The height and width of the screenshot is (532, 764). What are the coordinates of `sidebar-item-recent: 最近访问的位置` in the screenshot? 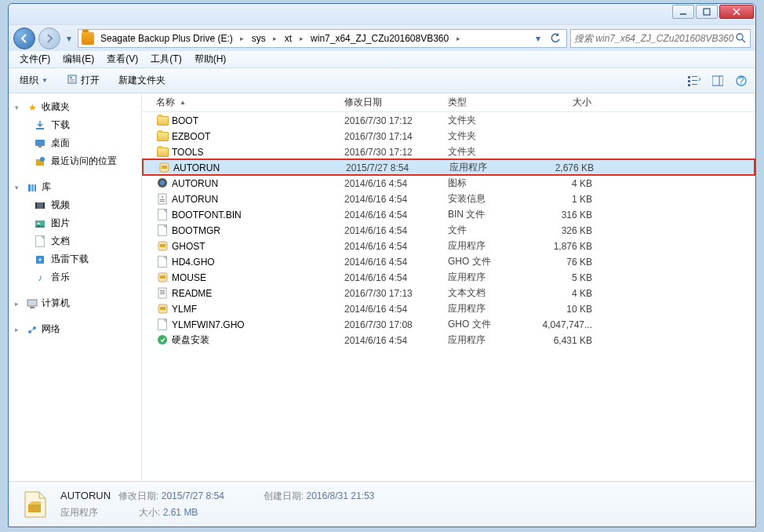 It's located at (75, 162).